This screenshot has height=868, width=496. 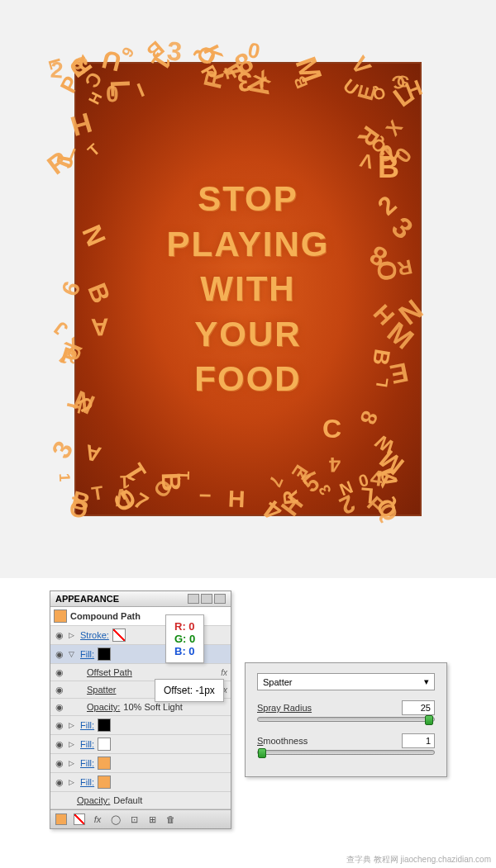 I want to click on footer-swatch-none, so click(x=79, y=819).